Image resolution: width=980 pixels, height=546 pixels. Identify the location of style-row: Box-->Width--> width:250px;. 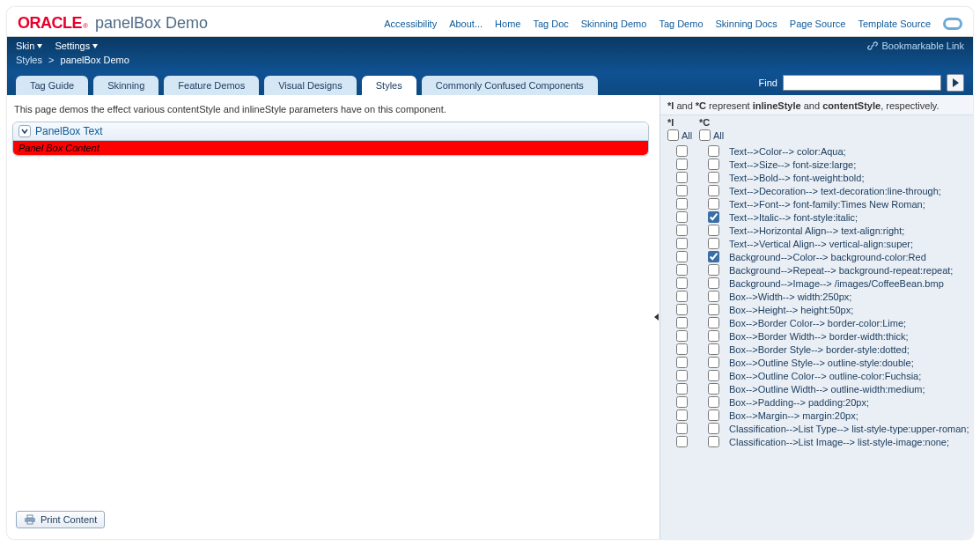
(819, 296).